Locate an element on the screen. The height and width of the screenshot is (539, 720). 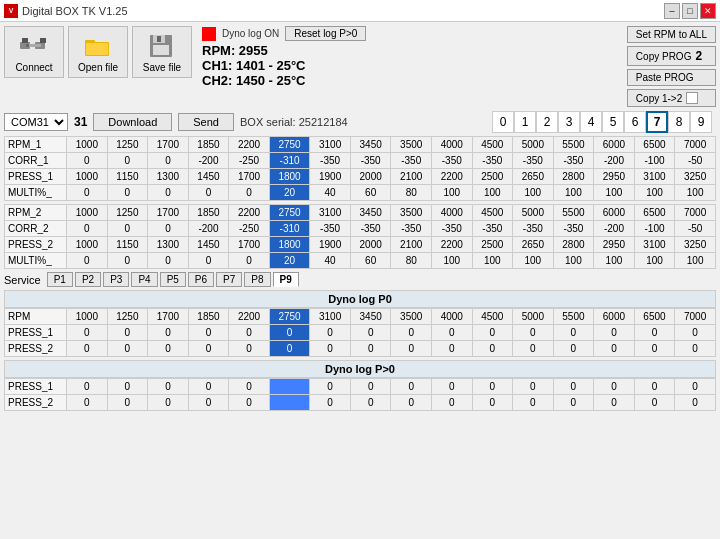
maximize-button: □ is located at coordinates (690, 11).